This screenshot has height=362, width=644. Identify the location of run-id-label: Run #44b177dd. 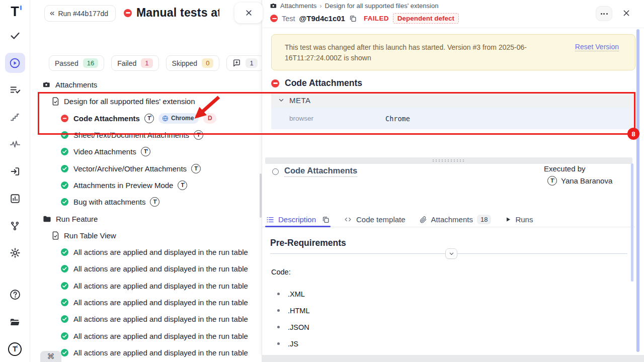
(83, 14).